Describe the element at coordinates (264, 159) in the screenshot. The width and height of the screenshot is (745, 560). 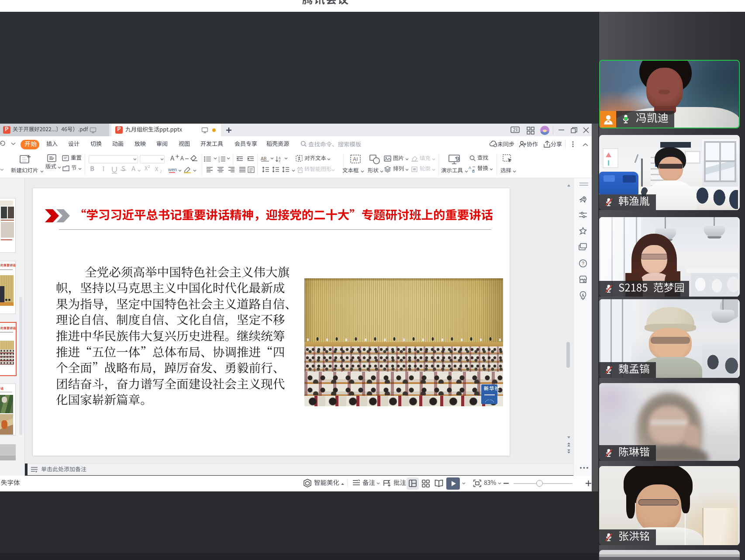
I see `svg-text: AB` at that location.